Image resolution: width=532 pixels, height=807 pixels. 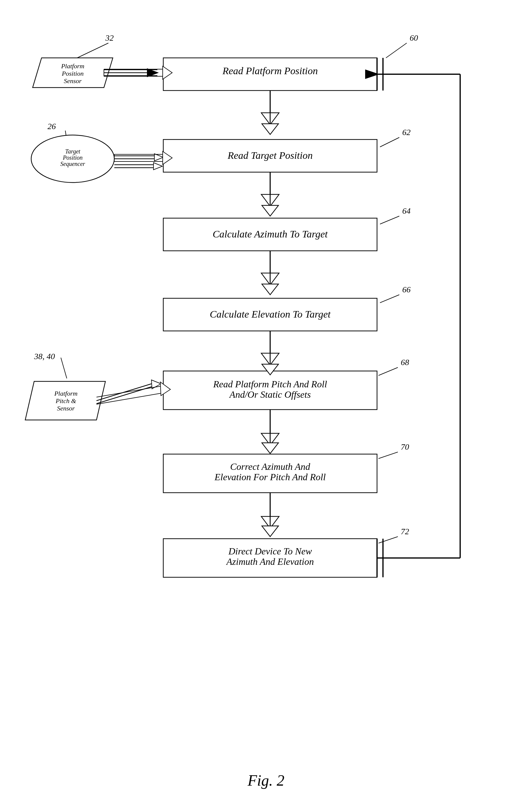 What do you see at coordinates (270, 314) in the screenshot?
I see `calculate-elevation-label: Calculate Elevation To Target` at bounding box center [270, 314].